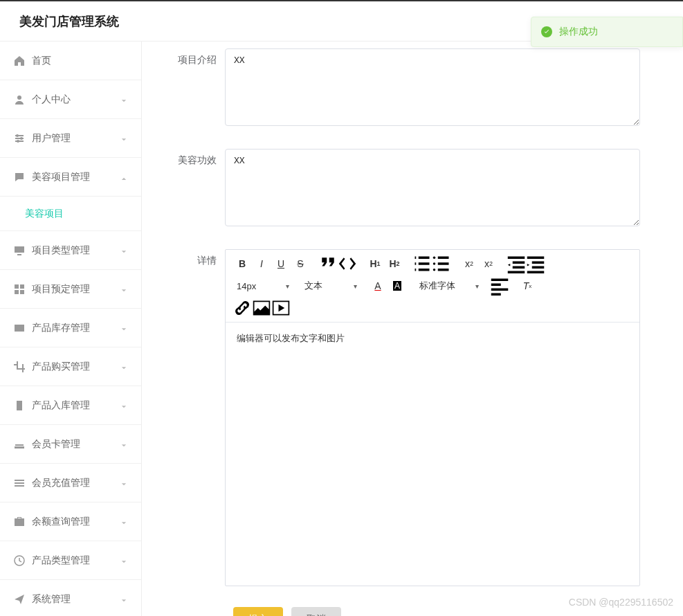 The width and height of the screenshot is (683, 616). What do you see at coordinates (71, 444) in the screenshot?
I see `sidebar-item-9: 会员卡管理` at bounding box center [71, 444].